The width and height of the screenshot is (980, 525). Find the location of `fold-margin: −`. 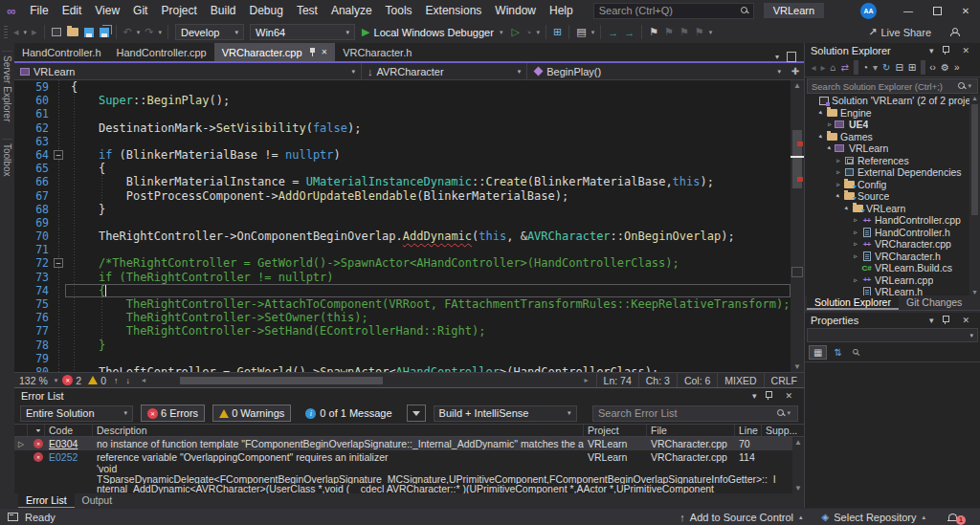

fold-margin: − is located at coordinates (59, 263).